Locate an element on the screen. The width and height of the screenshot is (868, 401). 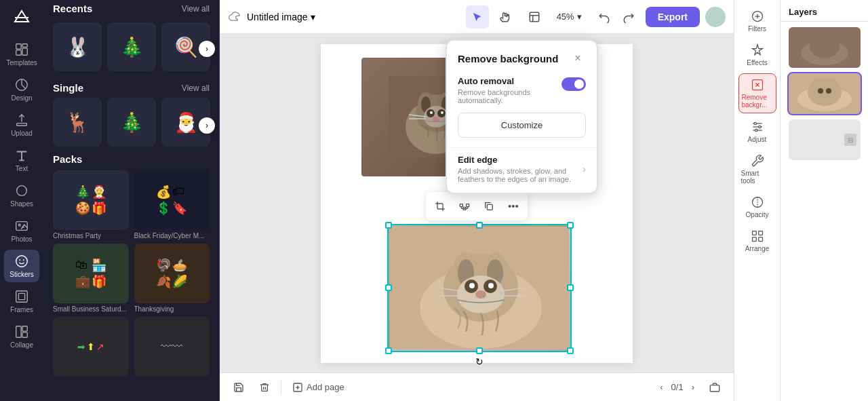
edit-edge-row: Edit edge Add shadows, strokes, glow, an… is located at coordinates (522, 170).